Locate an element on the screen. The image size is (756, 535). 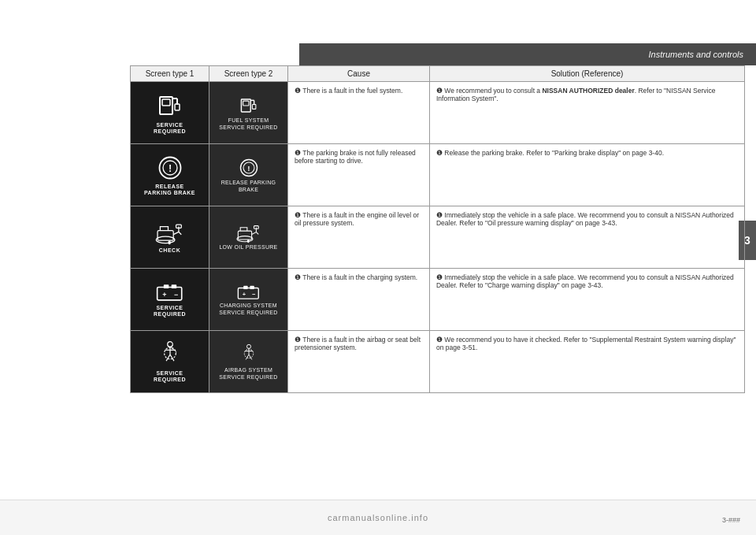
watermark-area: carmanualsonline.info is located at coordinates (378, 517).